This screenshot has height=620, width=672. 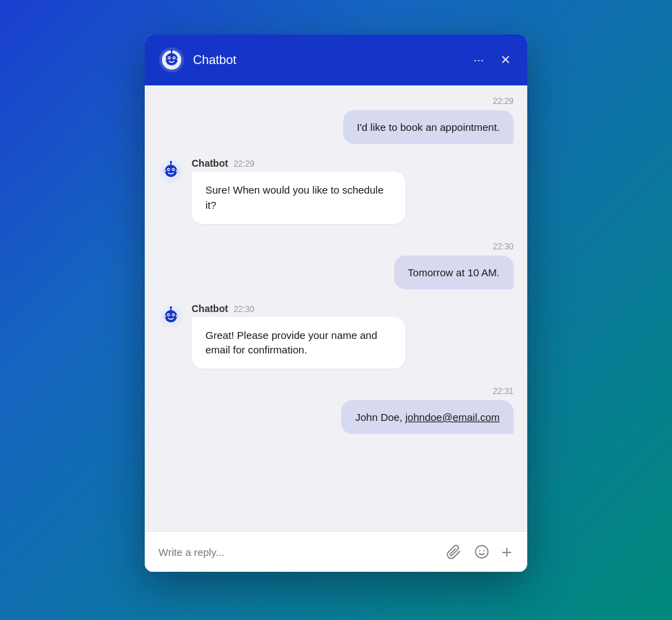 I want to click on add-button: +, so click(x=507, y=552).